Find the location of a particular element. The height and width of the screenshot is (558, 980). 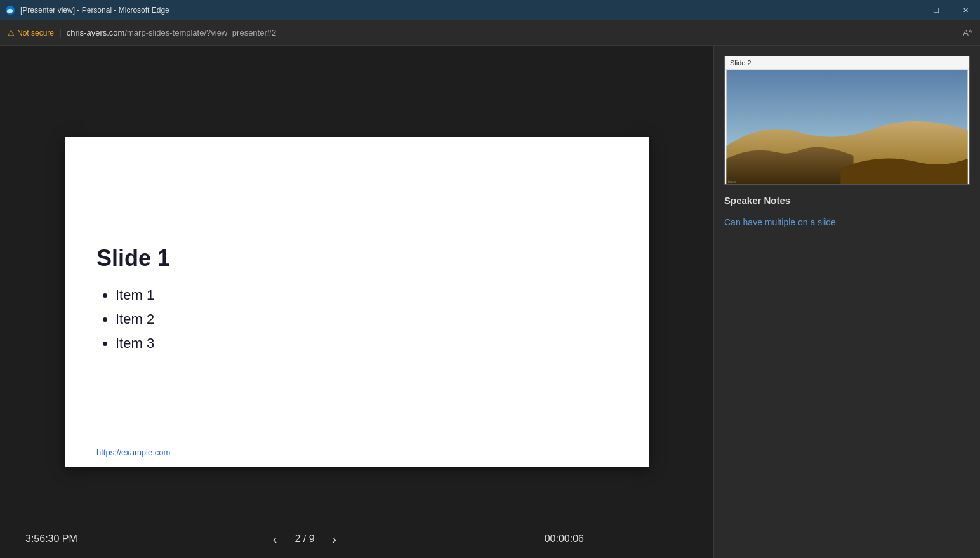

slide-title: Slide 1 is located at coordinates (357, 258).